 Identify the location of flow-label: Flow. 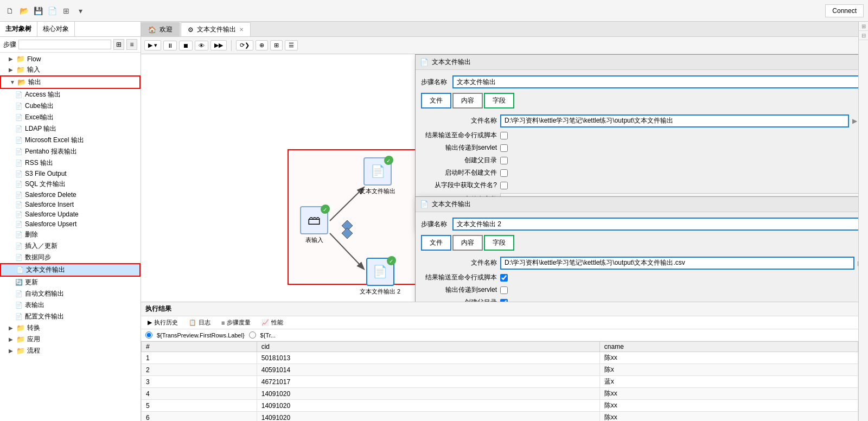
(34, 59).